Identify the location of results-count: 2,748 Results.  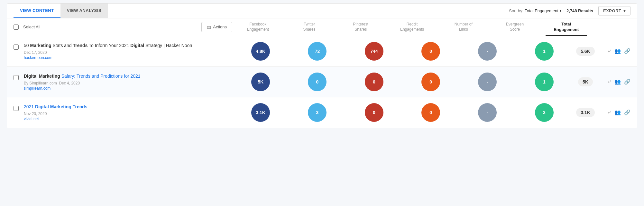
(580, 11).